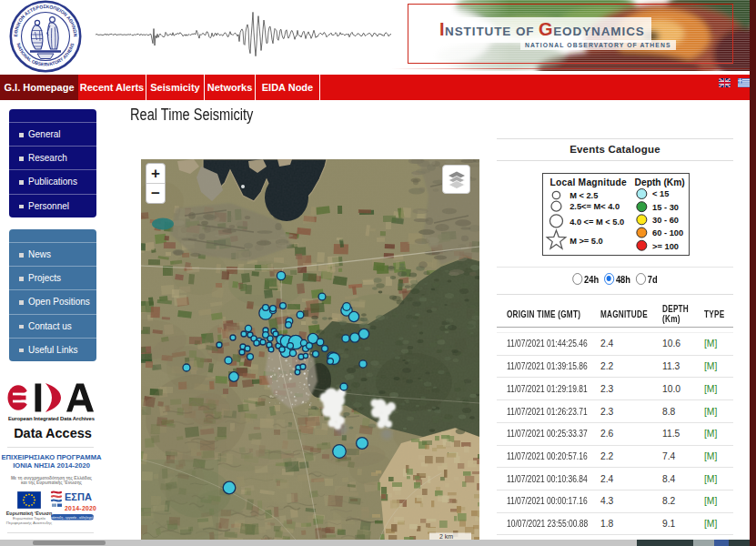  I want to click on svg-text: 15 - 30, so click(666, 207).